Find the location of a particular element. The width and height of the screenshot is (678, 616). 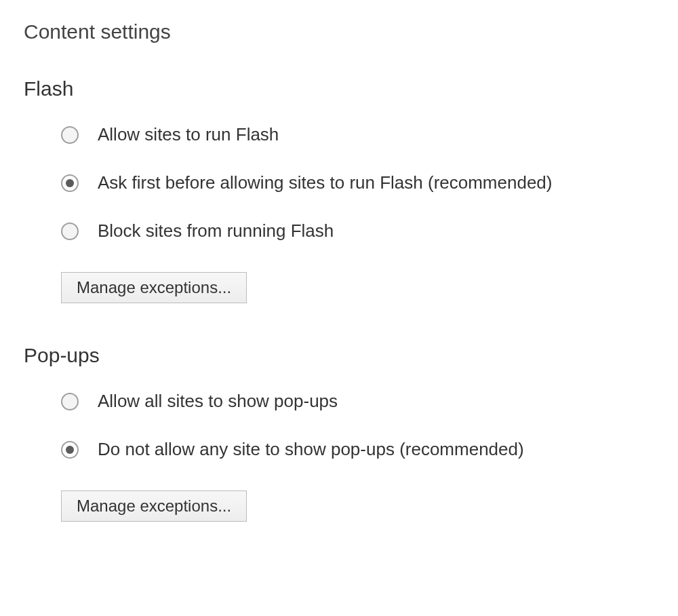

section-heading-popups: Pop-ups is located at coordinates (339, 355).